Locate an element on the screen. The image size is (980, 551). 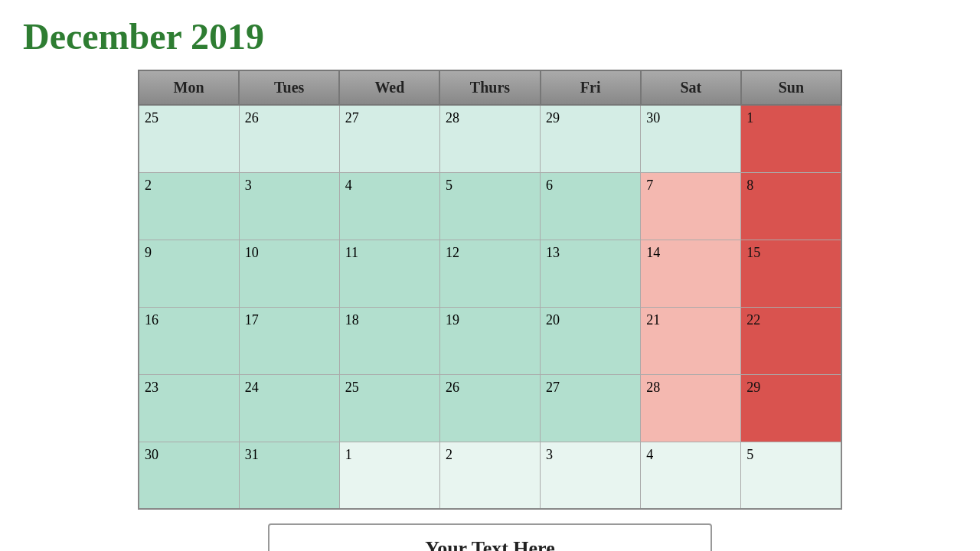
weekday-header-sat: Sat is located at coordinates (691, 87).